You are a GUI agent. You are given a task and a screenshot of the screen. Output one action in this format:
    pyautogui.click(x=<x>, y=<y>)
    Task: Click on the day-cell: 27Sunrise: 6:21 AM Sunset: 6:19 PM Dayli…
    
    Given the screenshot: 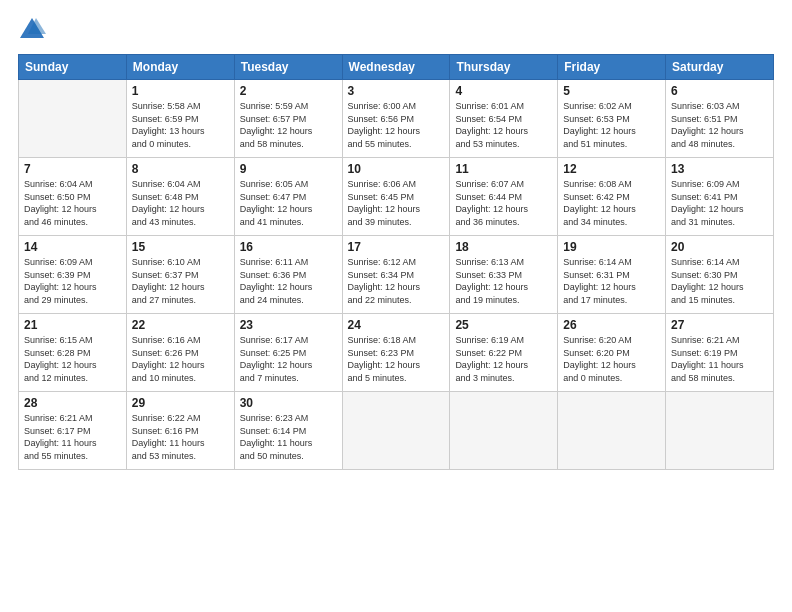 What is the action you would take?
    pyautogui.click(x=720, y=353)
    